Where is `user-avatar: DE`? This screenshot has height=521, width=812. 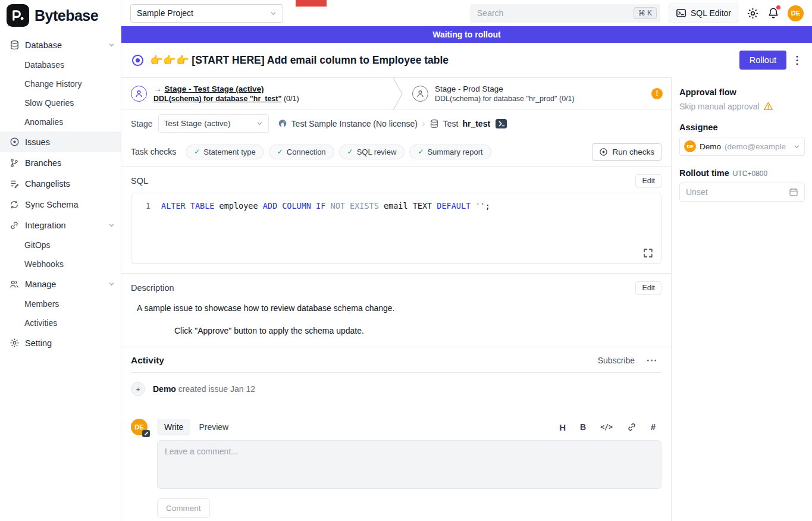 user-avatar: DE is located at coordinates (796, 13).